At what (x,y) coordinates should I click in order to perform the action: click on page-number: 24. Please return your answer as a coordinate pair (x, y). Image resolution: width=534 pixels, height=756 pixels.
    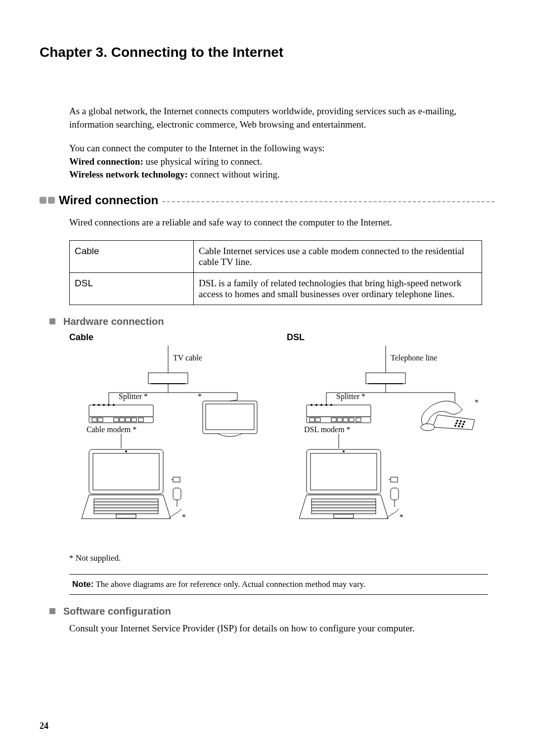
    Looking at the image, I should click on (44, 726).